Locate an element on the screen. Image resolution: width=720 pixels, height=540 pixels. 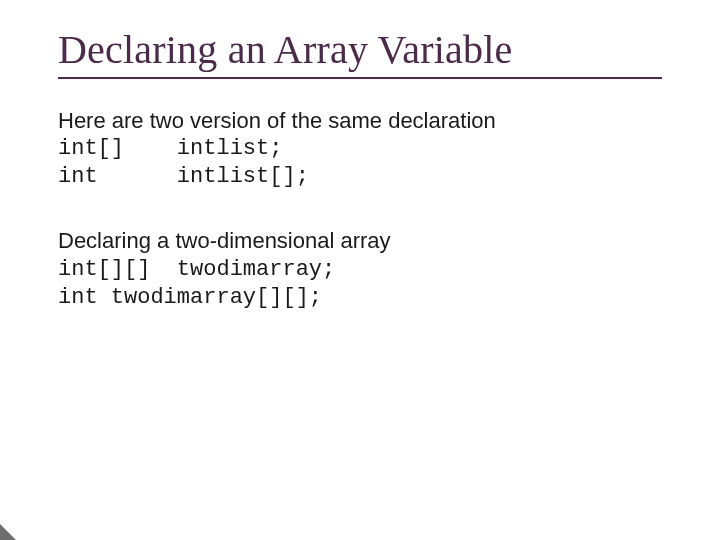
section-two: Declaring a two-dimensional array int[][… is located at coordinates (360, 269).